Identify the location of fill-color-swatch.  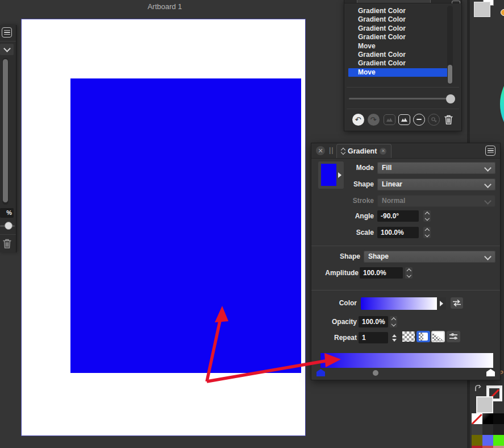
(485, 405).